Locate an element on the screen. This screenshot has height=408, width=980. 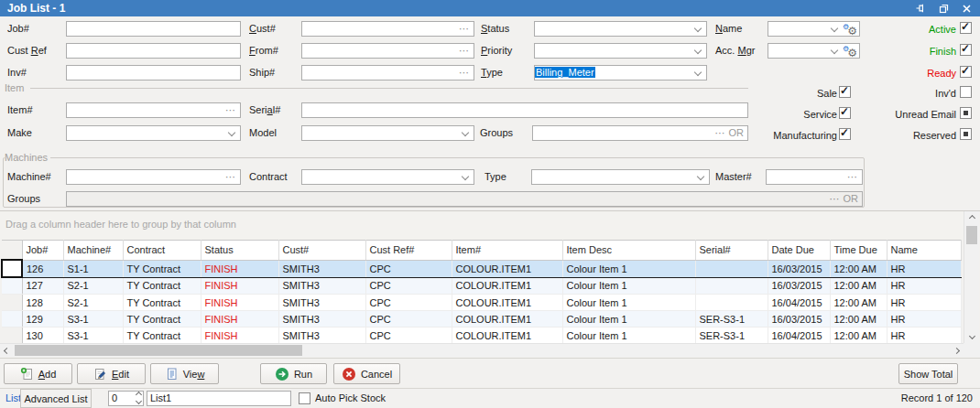
stepper-down-icon is located at coordinates (139, 401).